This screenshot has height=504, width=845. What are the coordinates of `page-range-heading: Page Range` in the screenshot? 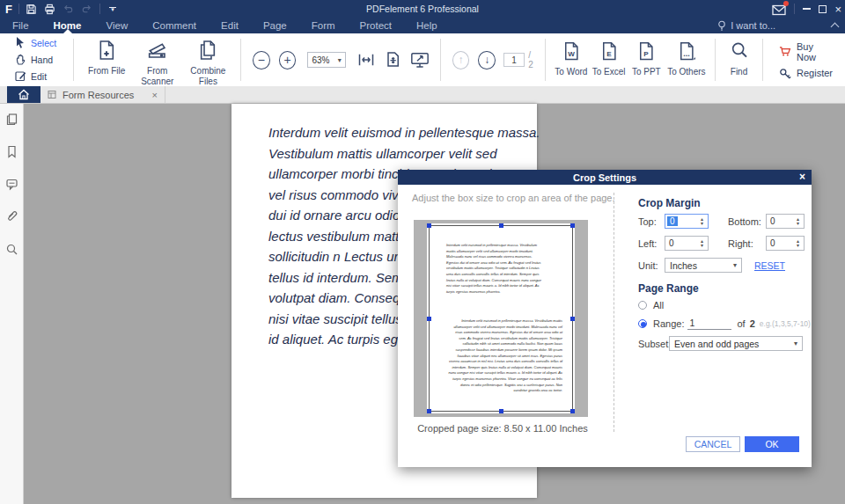 It's located at (722, 289).